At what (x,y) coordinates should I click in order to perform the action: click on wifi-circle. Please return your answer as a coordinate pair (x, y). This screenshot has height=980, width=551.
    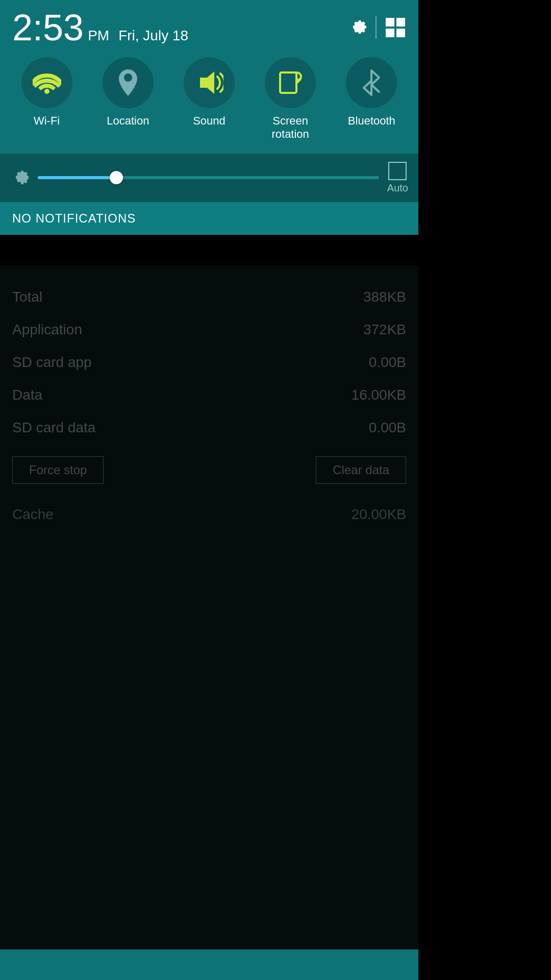
    Looking at the image, I should click on (47, 83).